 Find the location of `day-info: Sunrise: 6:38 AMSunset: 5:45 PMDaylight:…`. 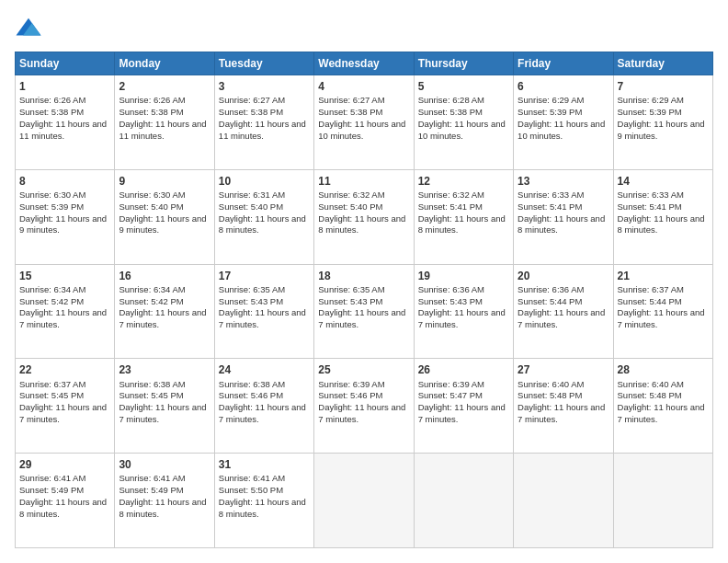

day-info: Sunrise: 6:38 AMSunset: 5:45 PMDaylight:… is located at coordinates (164, 403).